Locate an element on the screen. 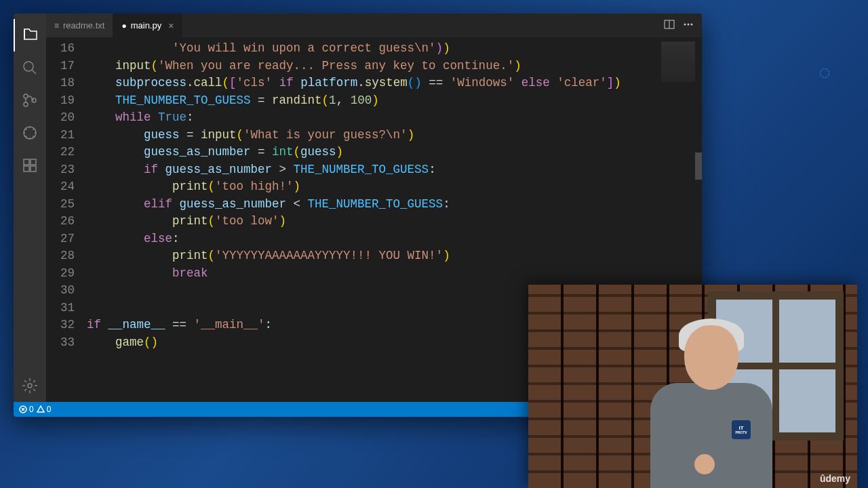 The image size is (868, 488). code-line: print('too low') is located at coordinates (395, 222).